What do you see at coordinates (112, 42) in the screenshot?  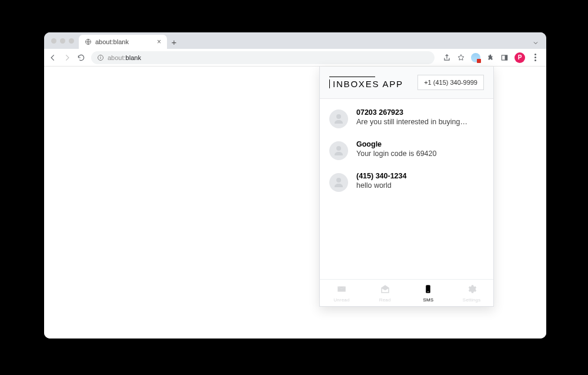 I see `tab-title: about:blank` at bounding box center [112, 42].